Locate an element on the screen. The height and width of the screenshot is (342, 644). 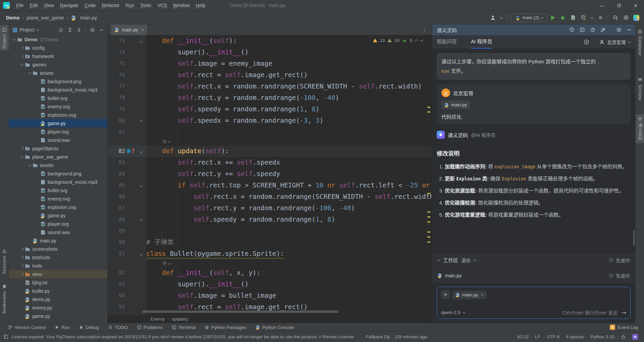
help-icon is located at coordinates (593, 30).